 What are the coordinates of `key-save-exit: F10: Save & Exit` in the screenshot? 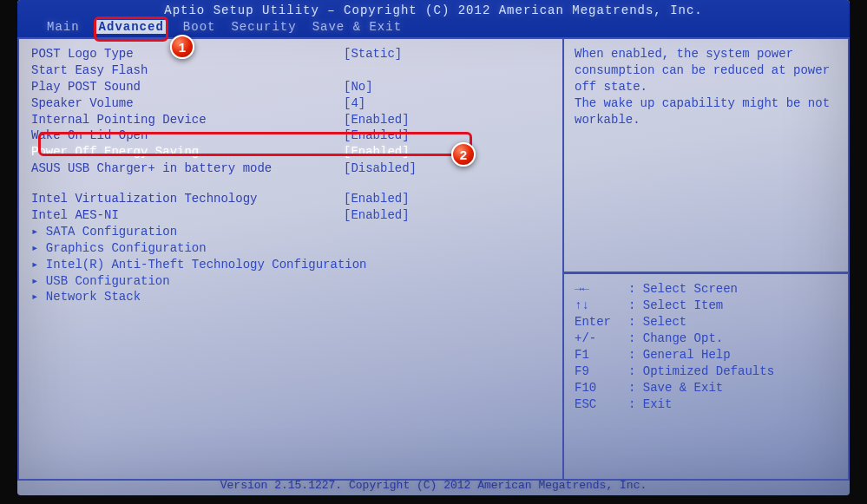 It's located at (706, 389).